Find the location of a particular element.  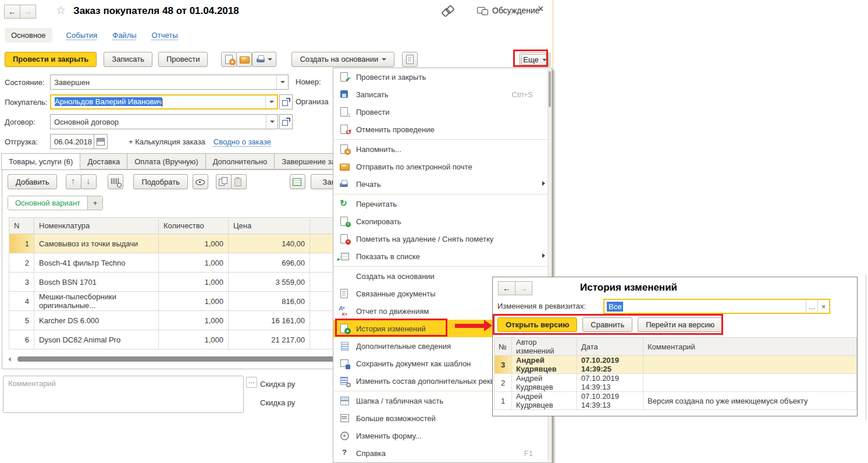

menu-item: Записать Ctrl+S is located at coordinates (442, 94).